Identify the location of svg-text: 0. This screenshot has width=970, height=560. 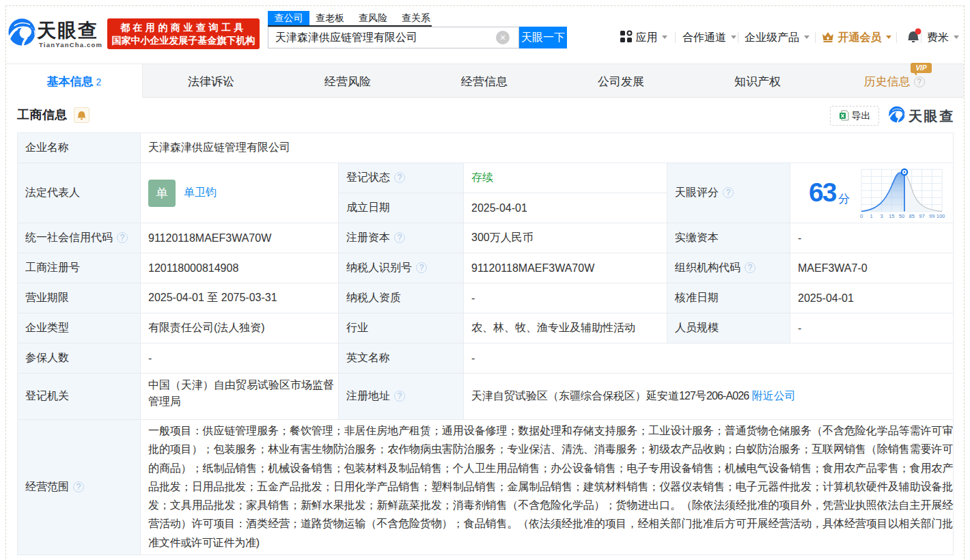
(861, 216).